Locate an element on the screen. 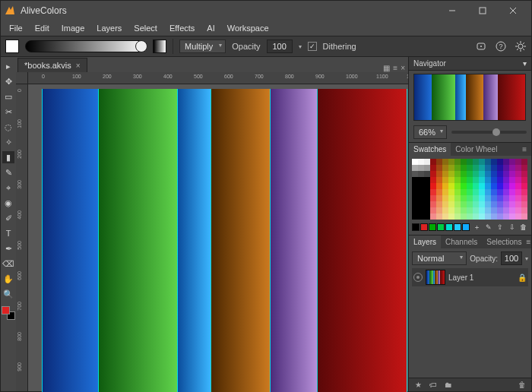 This screenshot has height=392, width=532. zoom-slider-knob-icon is located at coordinates (496, 132).